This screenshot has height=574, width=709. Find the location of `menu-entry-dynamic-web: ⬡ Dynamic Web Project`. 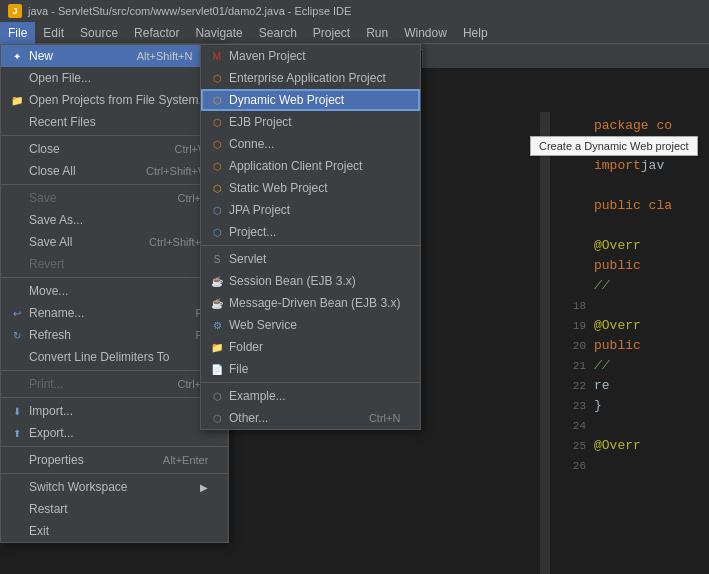

menu-entry-dynamic-web: ⬡ Dynamic Web Project is located at coordinates (310, 100).